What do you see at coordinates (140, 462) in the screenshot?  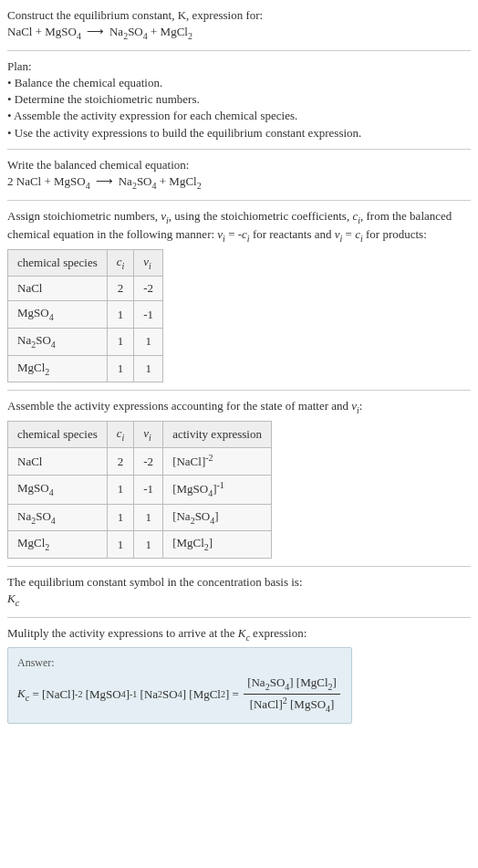 I see `table-row: NaCl 2 -2 [NaCl]-2` at bounding box center [140, 462].